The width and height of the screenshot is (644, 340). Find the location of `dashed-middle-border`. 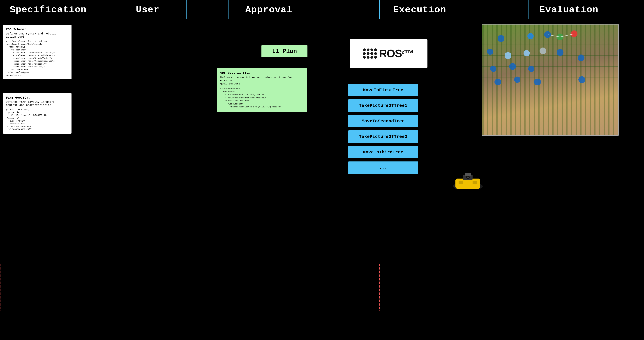

dashed-middle-border is located at coordinates (380, 287).